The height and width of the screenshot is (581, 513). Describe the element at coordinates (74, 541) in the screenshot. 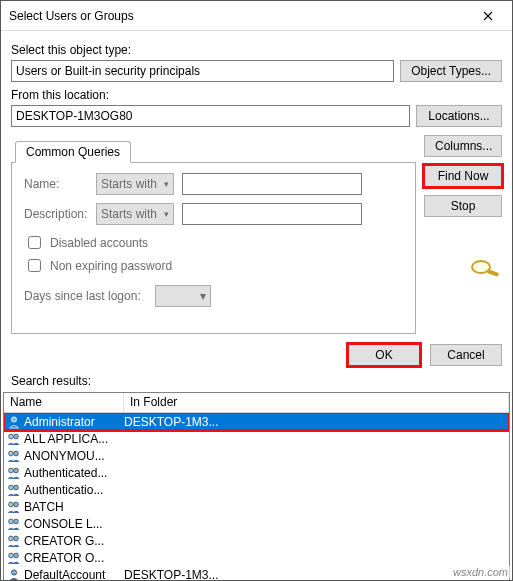

I see `row-name: CREATOR G...` at that location.